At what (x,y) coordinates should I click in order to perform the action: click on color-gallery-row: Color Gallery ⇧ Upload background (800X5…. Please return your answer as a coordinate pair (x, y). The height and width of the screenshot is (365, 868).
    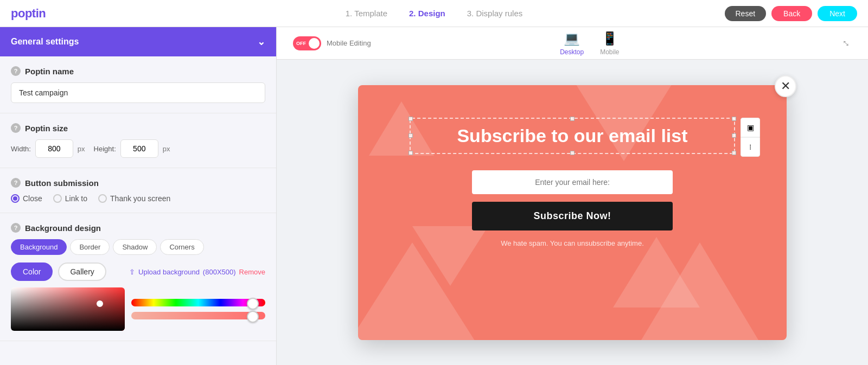
    Looking at the image, I should click on (138, 272).